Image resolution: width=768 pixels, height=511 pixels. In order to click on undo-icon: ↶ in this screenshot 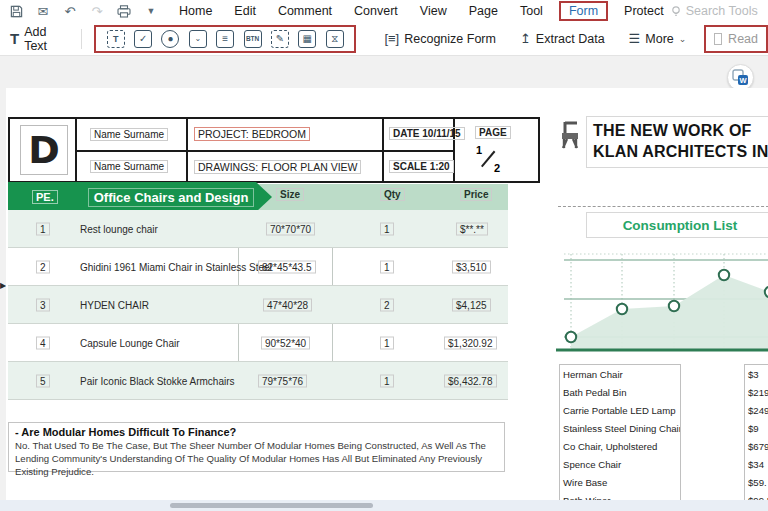, I will do `click(70, 11)`.